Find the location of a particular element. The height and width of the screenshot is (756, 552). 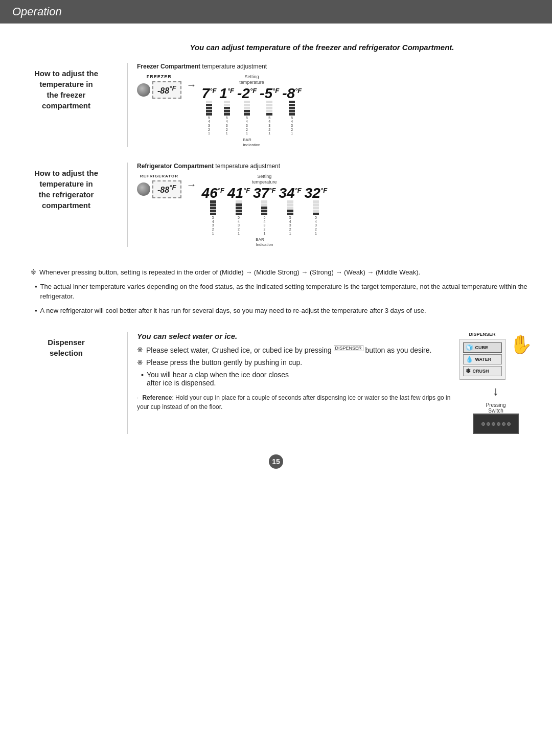

page-header: Operation is located at coordinates (276, 12).